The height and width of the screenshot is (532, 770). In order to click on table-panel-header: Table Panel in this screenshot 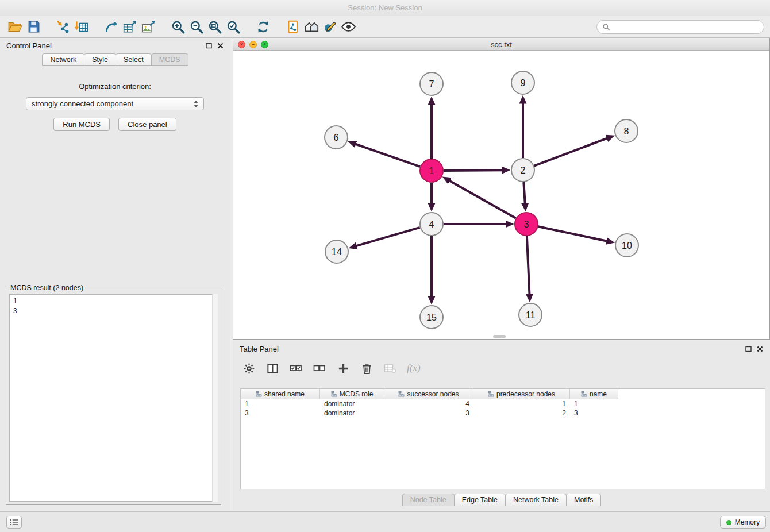, I will do `click(501, 349)`.